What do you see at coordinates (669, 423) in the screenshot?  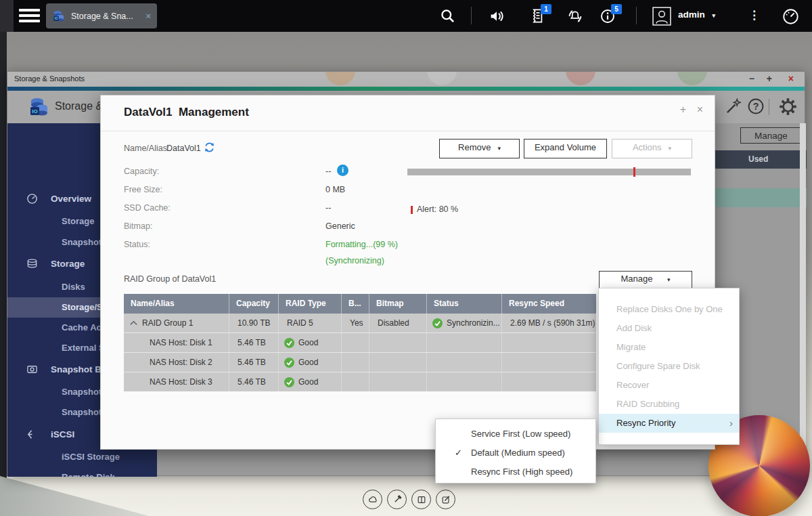 I see `menu-item-resync-priority: Resync Priority ›` at bounding box center [669, 423].